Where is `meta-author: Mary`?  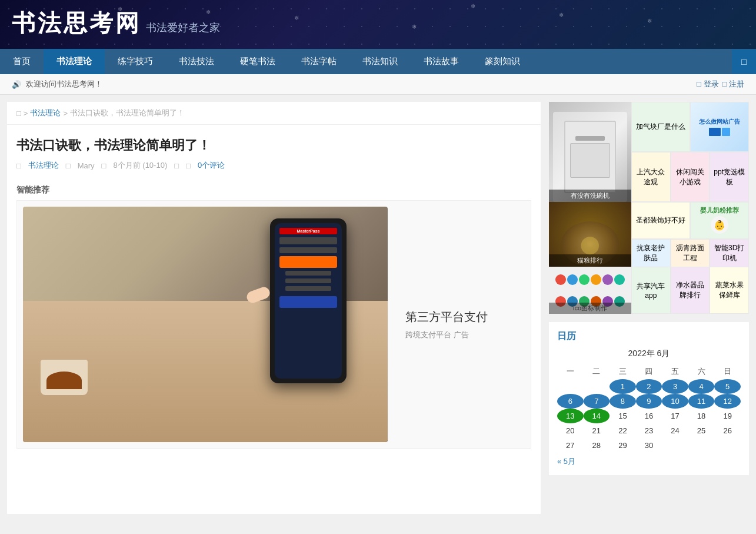
meta-author: Mary is located at coordinates (86, 166).